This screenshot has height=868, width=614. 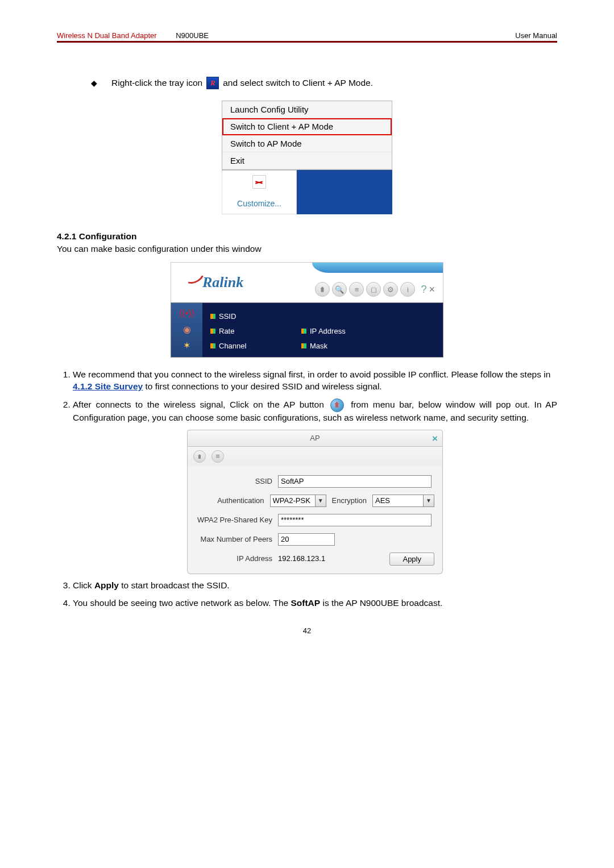 I want to click on context-menu-screenshot: Launch Config Utility Switch to Client +…, so click(x=307, y=157).